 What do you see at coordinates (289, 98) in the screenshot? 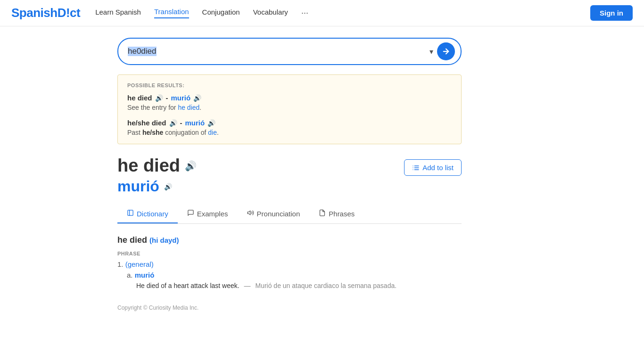
I see `result-phrase-1: he died 🔊 - murió 🔊` at bounding box center [289, 98].